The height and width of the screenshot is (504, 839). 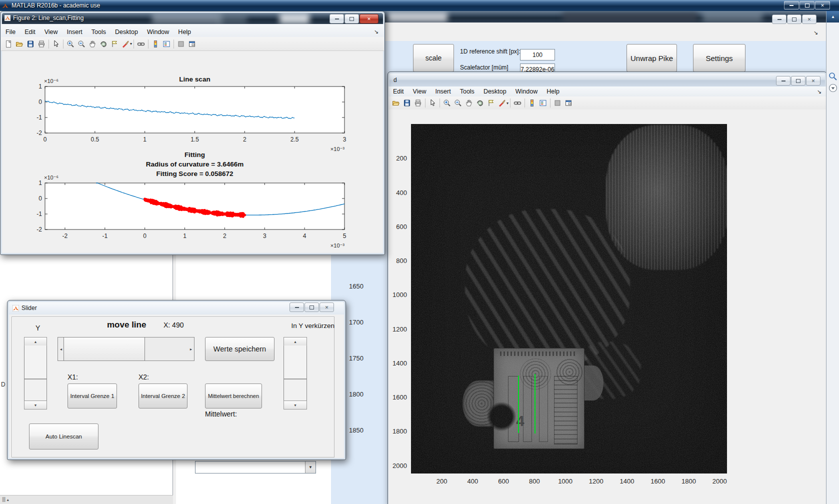 I want to click on interval-limit2-button: Interval Grenze 2, so click(x=163, y=396).